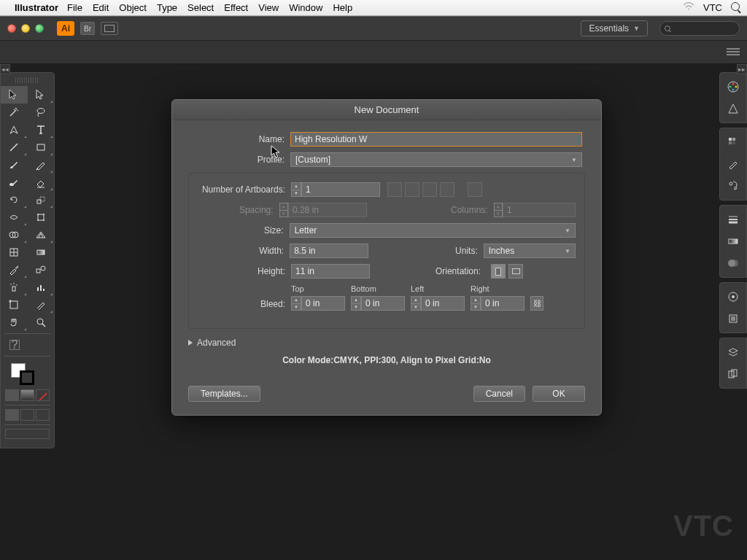 The width and height of the screenshot is (747, 560). Describe the element at coordinates (499, 394) in the screenshot. I see `cancel-button: Cancel` at that location.